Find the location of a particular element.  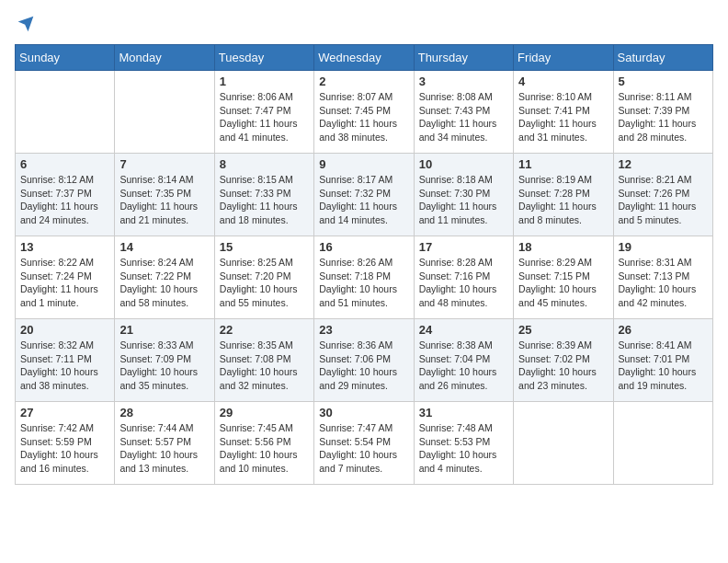

weekday-header: Sunday is located at coordinates (65, 58).